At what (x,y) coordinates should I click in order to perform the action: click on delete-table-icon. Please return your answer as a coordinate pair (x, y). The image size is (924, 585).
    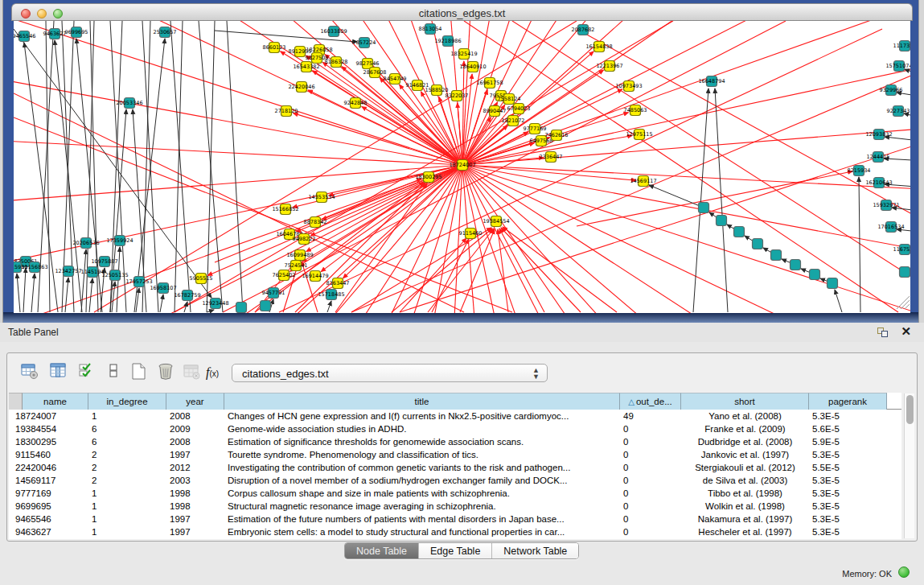
    Looking at the image, I should click on (192, 372).